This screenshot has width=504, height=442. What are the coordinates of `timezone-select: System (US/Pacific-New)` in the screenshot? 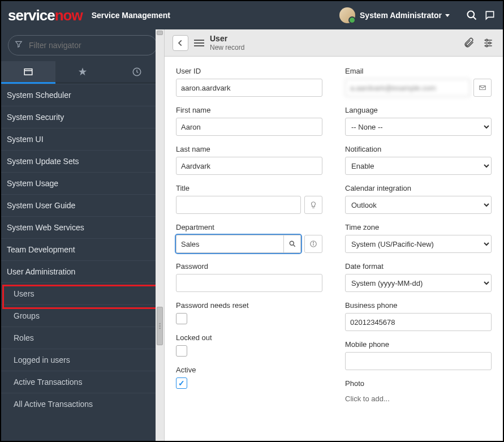 It's located at (419, 244).